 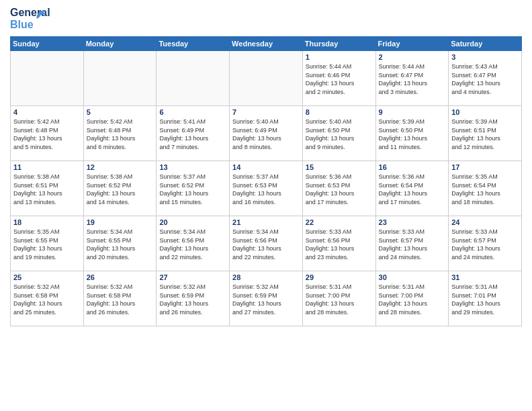 What do you see at coordinates (266, 189) in the screenshot?
I see `calendar-day-14: 14Sunrise: 5:37 AM Sunset: 6:53 PM Dayli…` at bounding box center [266, 189].